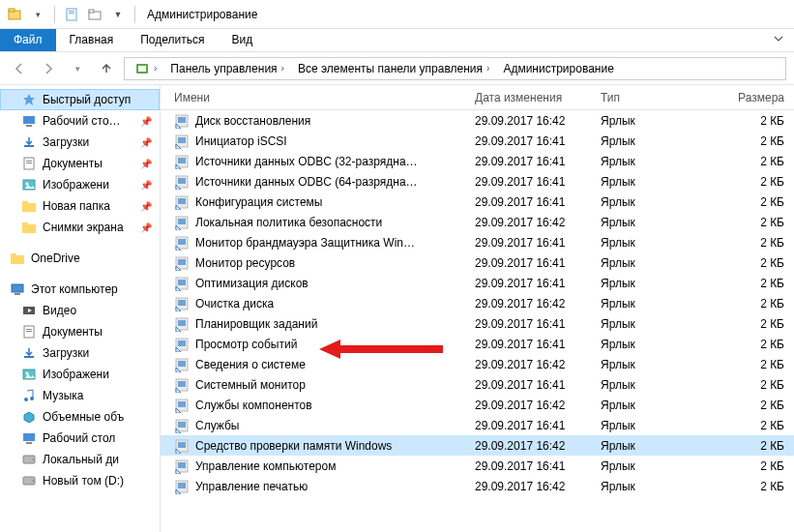 The image size is (794, 532). What do you see at coordinates (29, 438) in the screenshot?
I see `desktop-icon` at bounding box center [29, 438].